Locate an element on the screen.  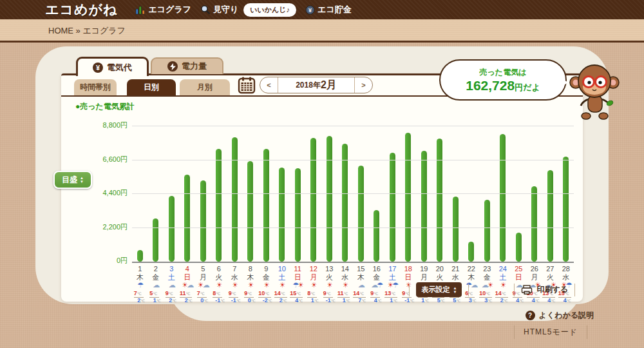
temperature: 13℃1℃ is located at coordinates (392, 298).